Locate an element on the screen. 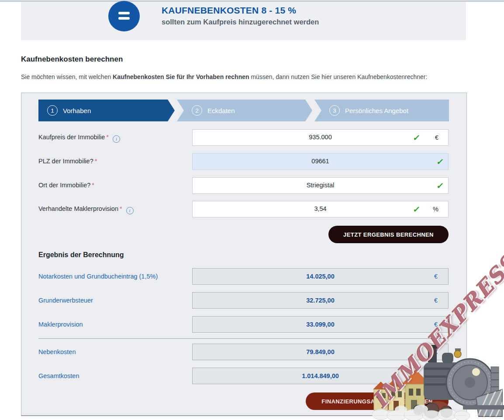 This screenshot has width=504, height=420. banner-title: KAUFNEBENKOSTEN 8 - 15 % is located at coordinates (229, 10).